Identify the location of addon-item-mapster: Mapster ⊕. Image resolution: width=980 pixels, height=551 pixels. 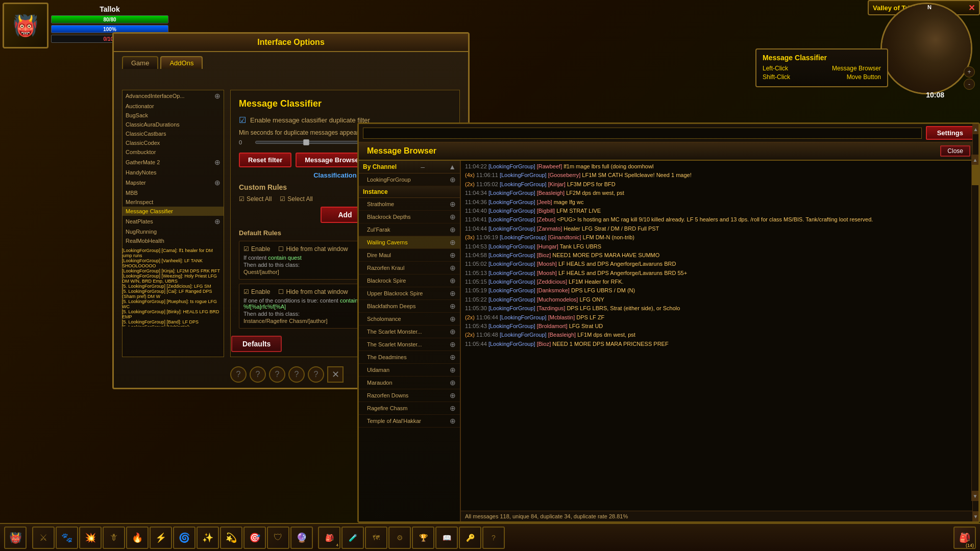
(173, 183).